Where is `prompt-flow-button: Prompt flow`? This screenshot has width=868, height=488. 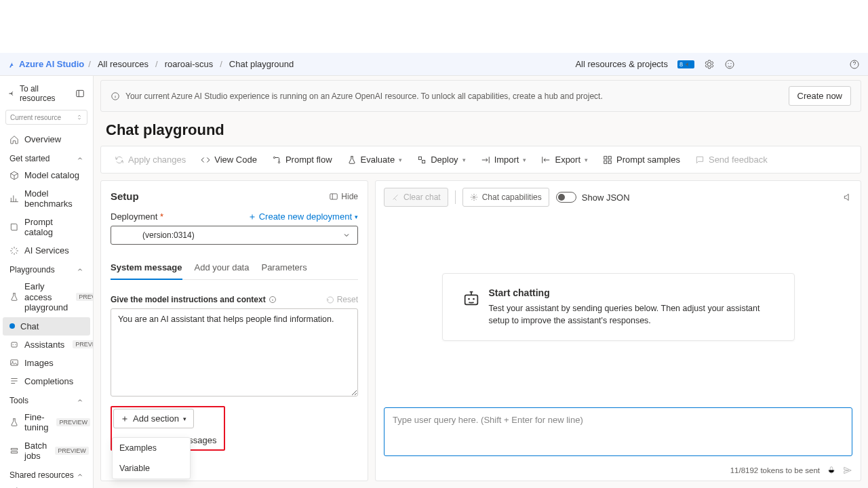
prompt-flow-button: Prompt flow is located at coordinates (302, 160).